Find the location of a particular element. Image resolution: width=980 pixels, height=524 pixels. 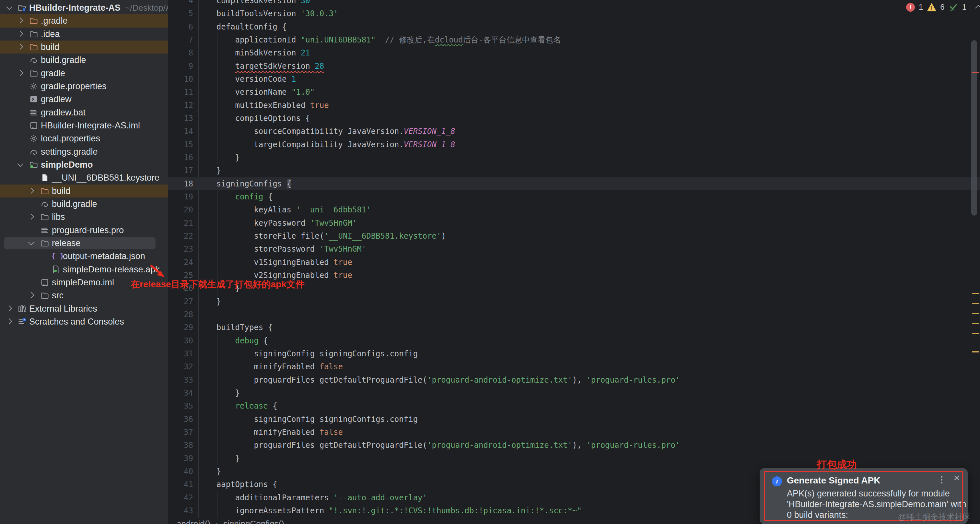

code-line-36: 36 signingConfig signingConfigs.config is located at coordinates (574, 419).